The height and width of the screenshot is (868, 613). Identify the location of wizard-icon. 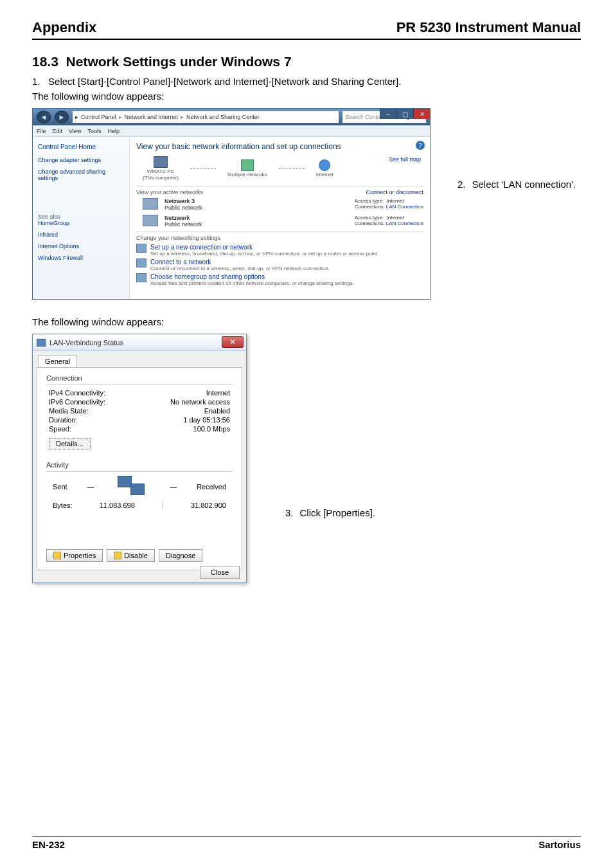
(141, 248).